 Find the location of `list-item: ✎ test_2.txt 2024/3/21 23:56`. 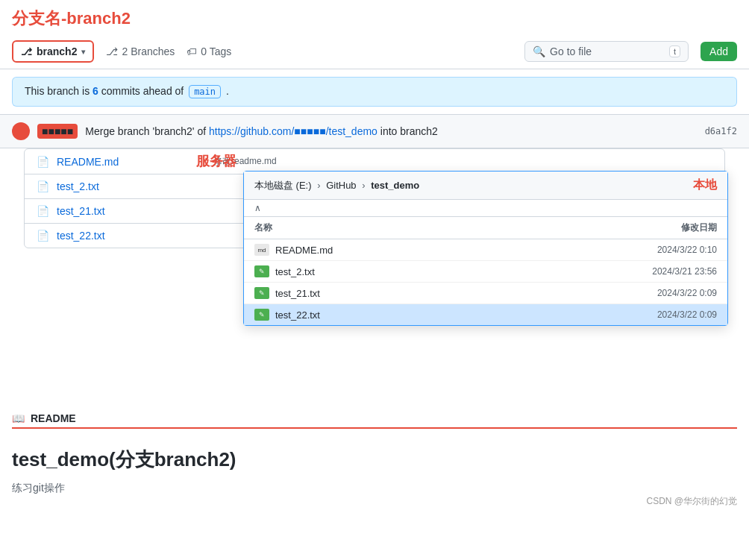

list-item: ✎ test_2.txt 2024/3/21 23:56 is located at coordinates (486, 271).